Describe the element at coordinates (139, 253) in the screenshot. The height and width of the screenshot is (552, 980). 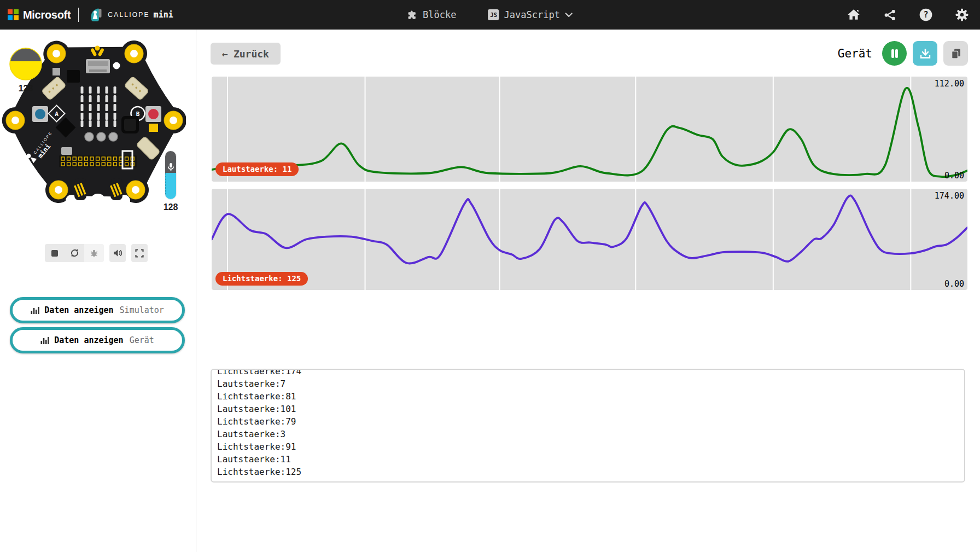
I see `fullscreen-icon` at that location.